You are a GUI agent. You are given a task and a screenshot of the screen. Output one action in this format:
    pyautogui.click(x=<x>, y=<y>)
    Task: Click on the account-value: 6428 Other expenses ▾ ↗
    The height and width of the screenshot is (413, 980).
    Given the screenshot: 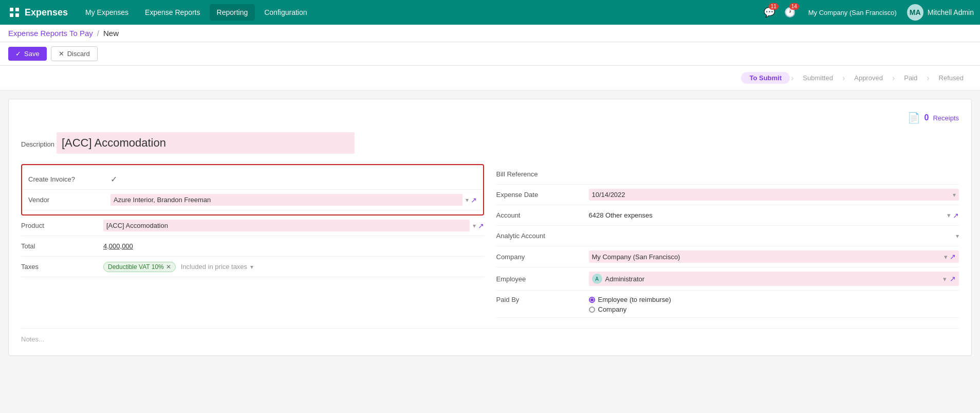 What is the action you would take?
    pyautogui.click(x=774, y=216)
    